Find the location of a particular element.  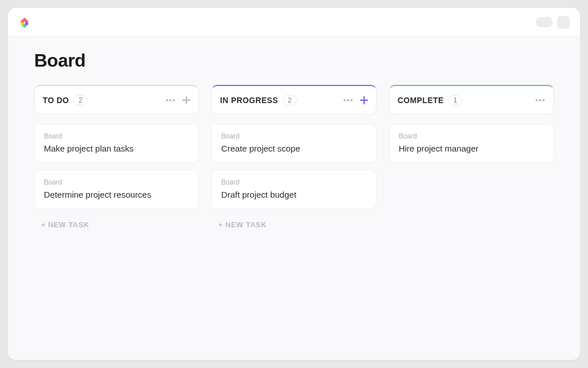

topbar is located at coordinates (294, 22).